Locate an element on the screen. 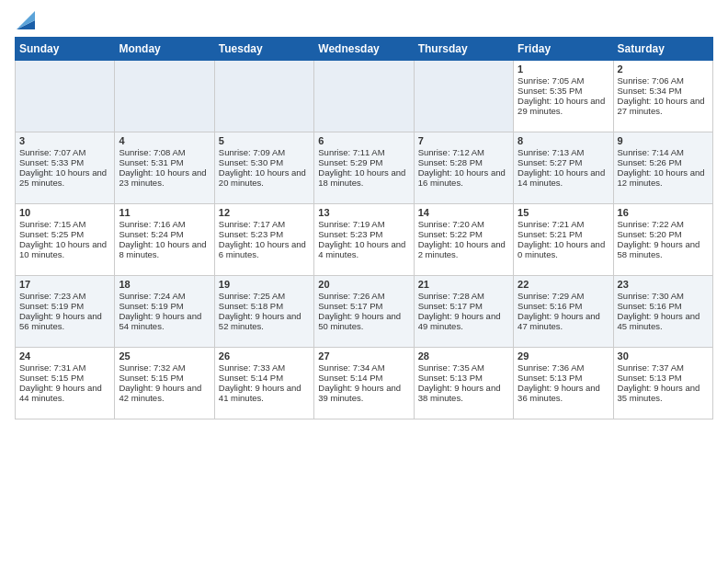  week-row-5: 24Sunrise: 7:31 AMSunset: 5:15 PMDayligh… is located at coordinates (364, 384).